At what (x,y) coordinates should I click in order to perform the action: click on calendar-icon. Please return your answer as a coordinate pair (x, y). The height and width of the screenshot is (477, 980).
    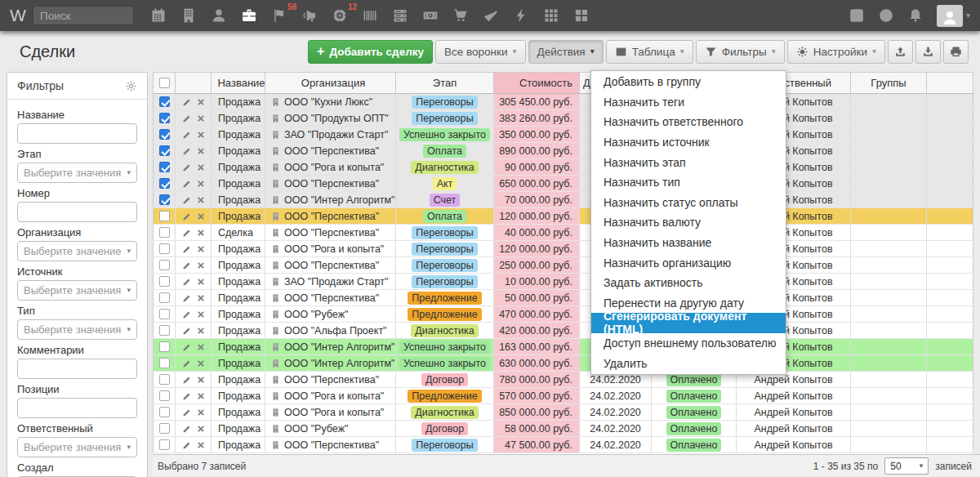
    Looking at the image, I should click on (158, 16).